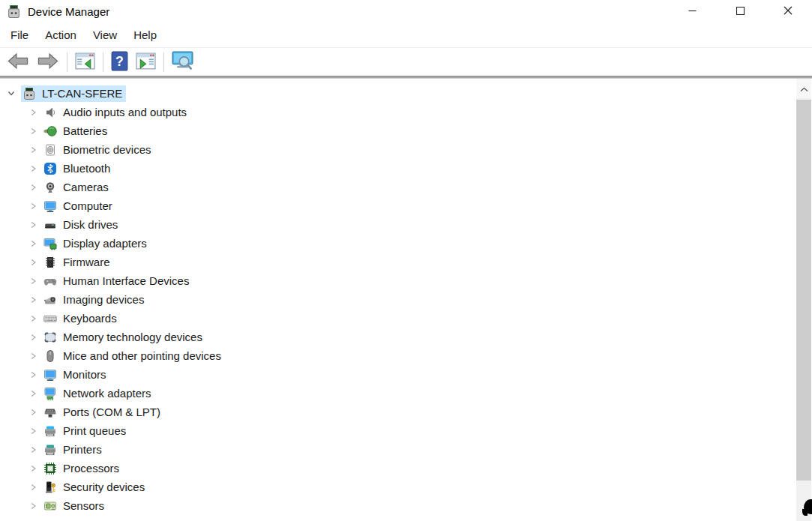 Image resolution: width=812 pixels, height=521 pixels. Describe the element at coordinates (398, 393) in the screenshot. I see `tree-item: Network adapters` at that location.